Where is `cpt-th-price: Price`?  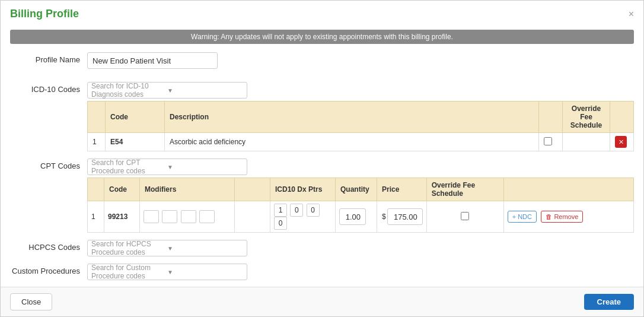 cpt-th-price: Price is located at coordinates (402, 190).